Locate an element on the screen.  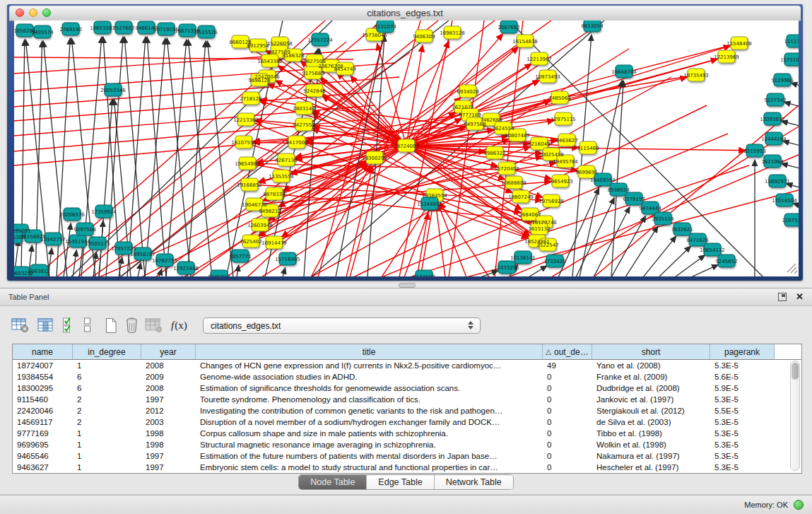
table-cell: 9115460 is located at coordinates (42, 399).